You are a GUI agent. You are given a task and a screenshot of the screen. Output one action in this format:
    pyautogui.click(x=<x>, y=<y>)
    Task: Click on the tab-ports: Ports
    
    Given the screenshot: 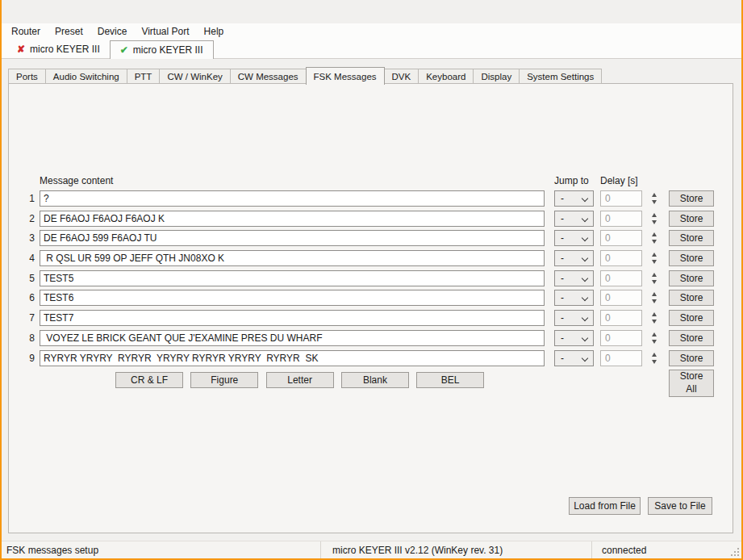 What is the action you would take?
    pyautogui.click(x=27, y=76)
    